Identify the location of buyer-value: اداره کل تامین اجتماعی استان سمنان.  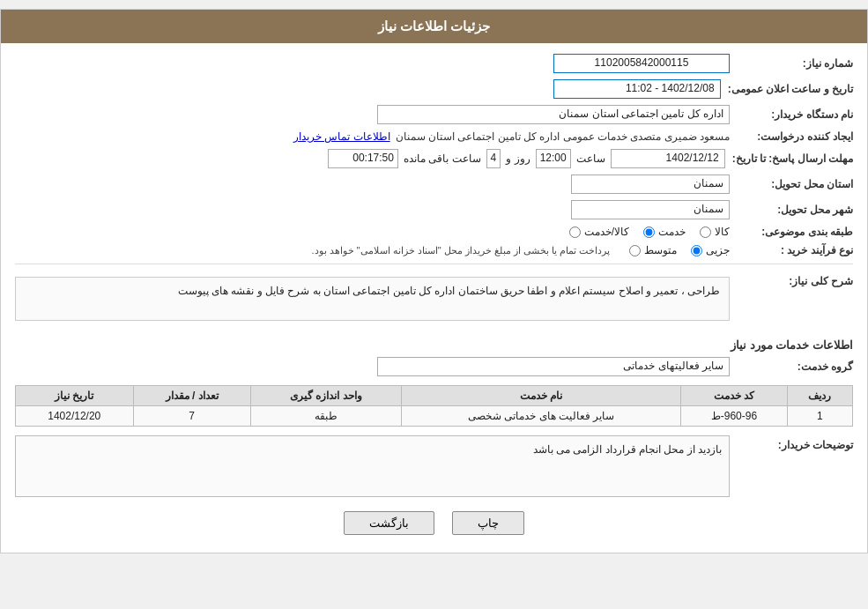
(553, 115).